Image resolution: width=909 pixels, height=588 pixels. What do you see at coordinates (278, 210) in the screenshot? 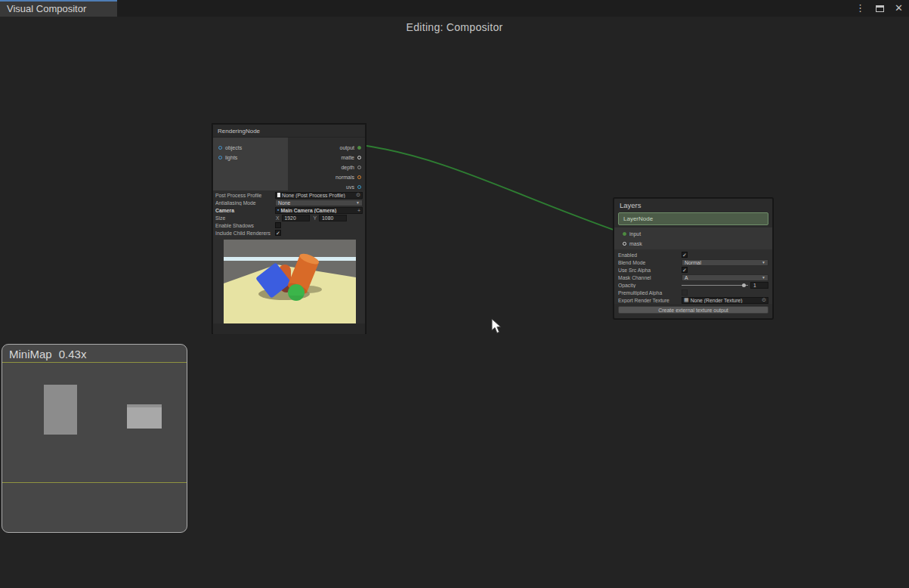
I see `camera-icon: ▪` at bounding box center [278, 210].